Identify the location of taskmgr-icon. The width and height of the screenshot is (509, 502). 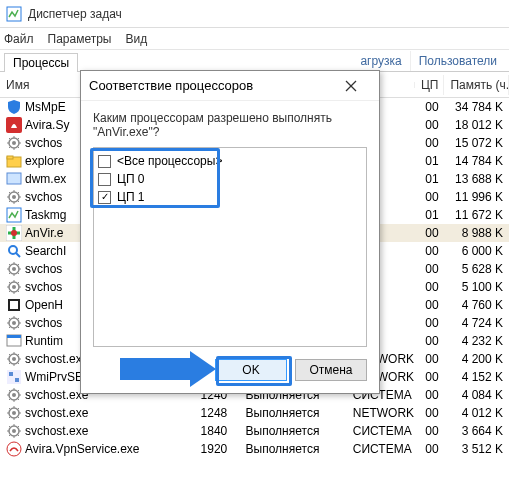
(14, 14).